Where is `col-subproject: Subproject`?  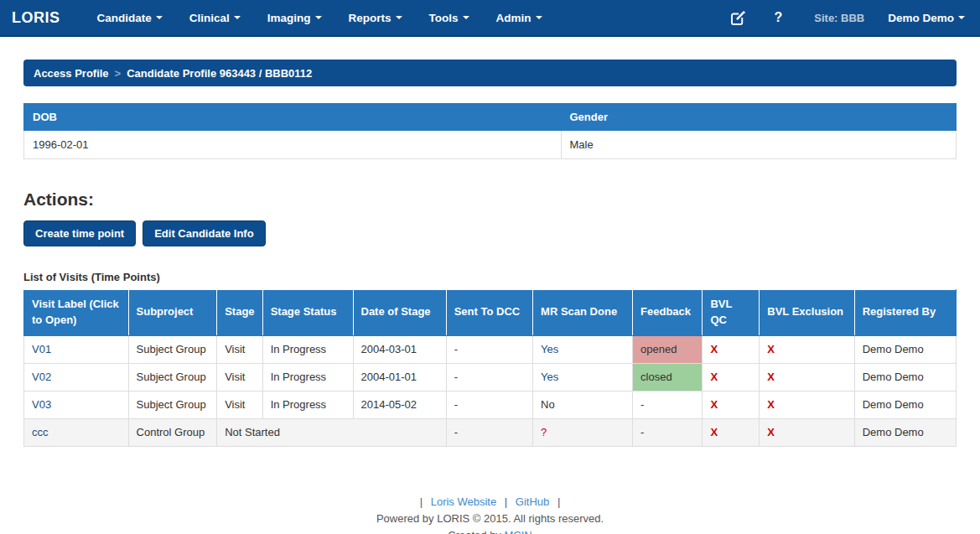
col-subproject: Subproject is located at coordinates (173, 314).